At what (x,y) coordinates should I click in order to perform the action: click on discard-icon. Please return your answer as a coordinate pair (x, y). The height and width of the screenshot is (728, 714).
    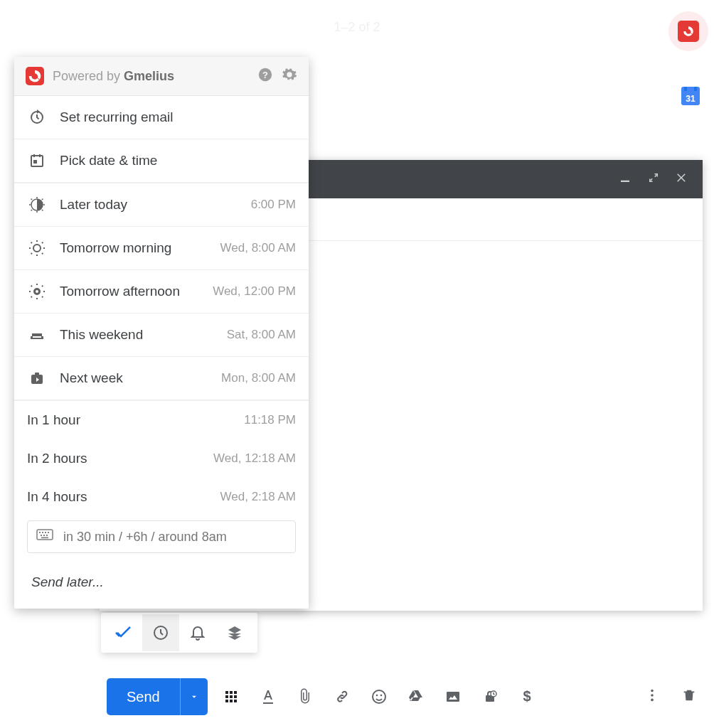
    Looking at the image, I should click on (689, 697).